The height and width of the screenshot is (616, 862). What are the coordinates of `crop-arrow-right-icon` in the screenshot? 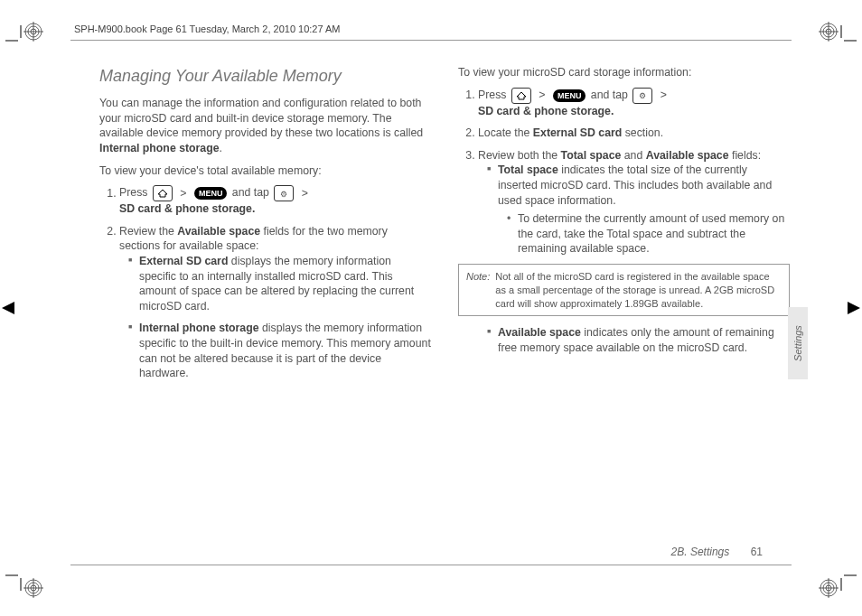 It's located at (853, 308).